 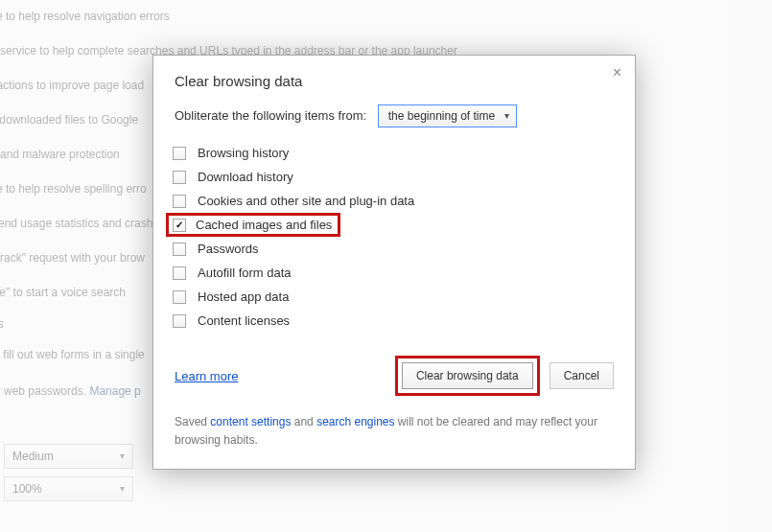 What do you see at coordinates (581, 376) in the screenshot?
I see `cancel-button: Cancel` at bounding box center [581, 376].